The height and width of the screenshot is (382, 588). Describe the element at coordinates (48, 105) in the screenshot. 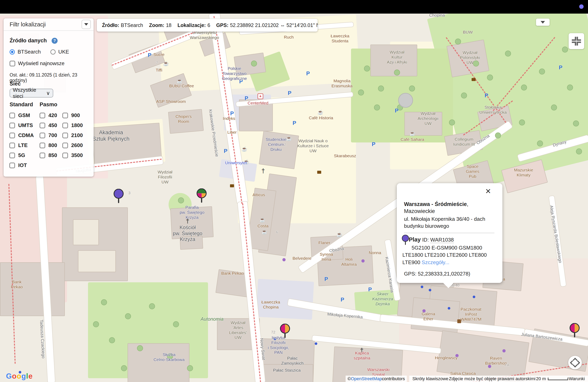

I see `band-column-header: Pasmo` at that location.